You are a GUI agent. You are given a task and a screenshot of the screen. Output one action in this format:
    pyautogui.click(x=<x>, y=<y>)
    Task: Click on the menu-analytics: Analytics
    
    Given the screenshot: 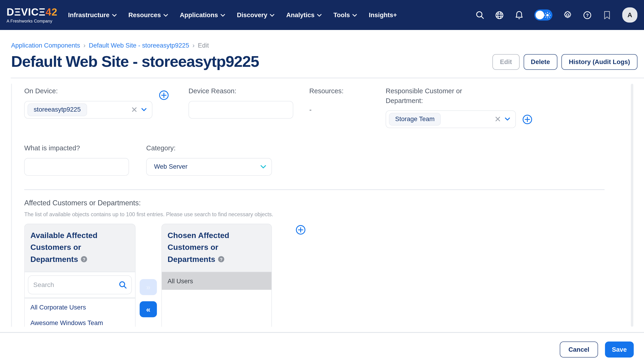 What is the action you would take?
    pyautogui.click(x=304, y=15)
    